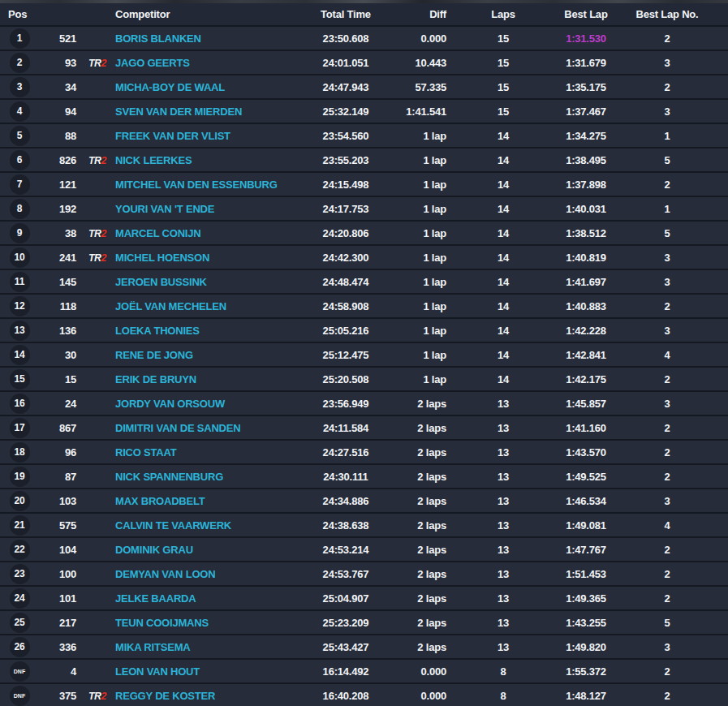 This screenshot has width=728, height=706. I want to click on competitor-name: LOEKA THONIES, so click(217, 330).